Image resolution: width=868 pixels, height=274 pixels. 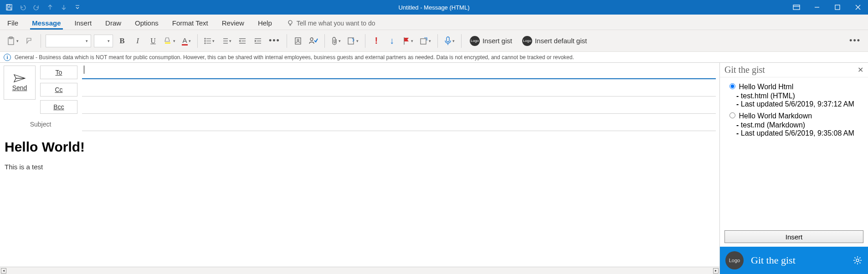 I want to click on next-item-icon, so click(x=64, y=7).